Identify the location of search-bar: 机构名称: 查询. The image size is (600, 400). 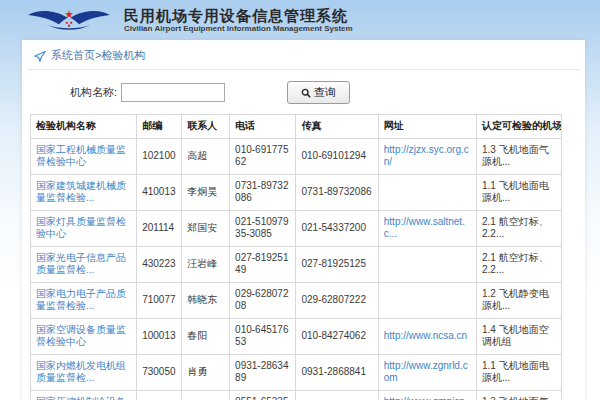
(304, 92).